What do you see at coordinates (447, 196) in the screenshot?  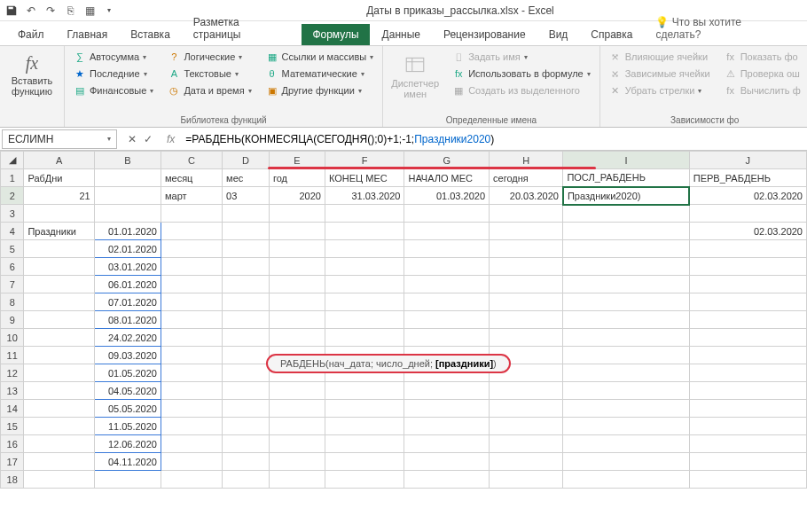 I see `cell: 01.03.2020` at bounding box center [447, 196].